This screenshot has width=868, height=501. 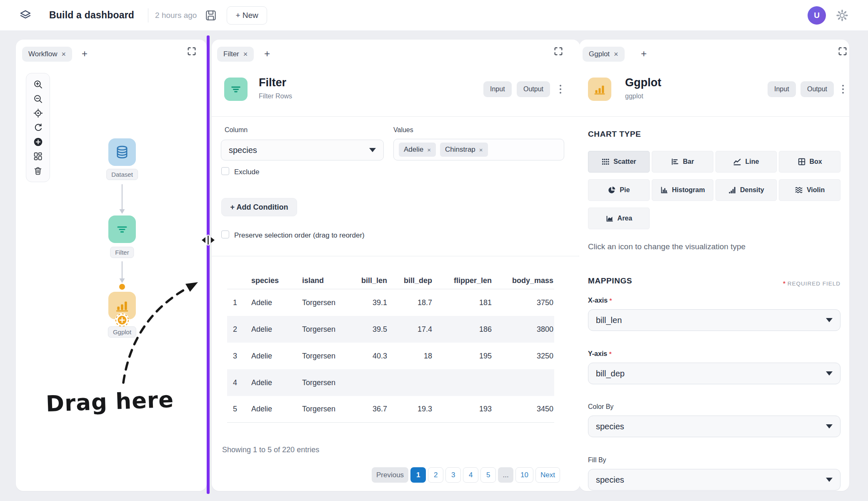 I want to click on asterisk-icon: *, so click(x=784, y=283).